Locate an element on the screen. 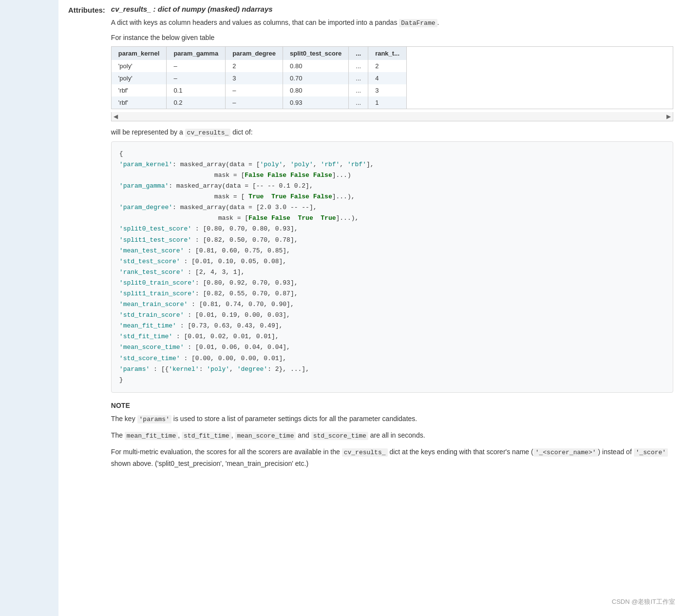  table-cell: 0.93 is located at coordinates (316, 102).